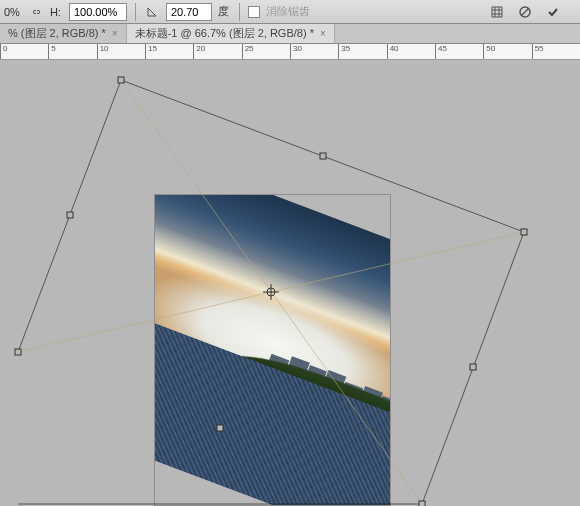 The image size is (580, 506). Describe the element at coordinates (151, 52) in the screenshot. I see `ruler-tick: 15` at that location.